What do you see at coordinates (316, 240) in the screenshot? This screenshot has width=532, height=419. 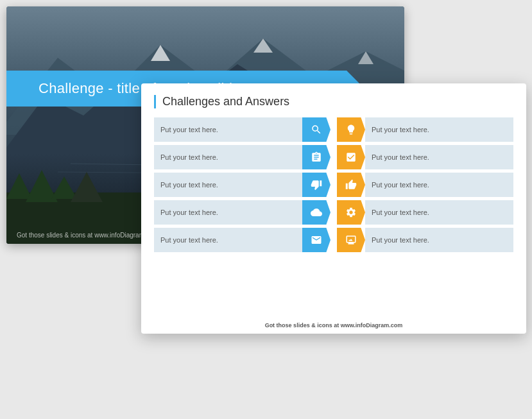 I see `mail-icon` at bounding box center [316, 240].